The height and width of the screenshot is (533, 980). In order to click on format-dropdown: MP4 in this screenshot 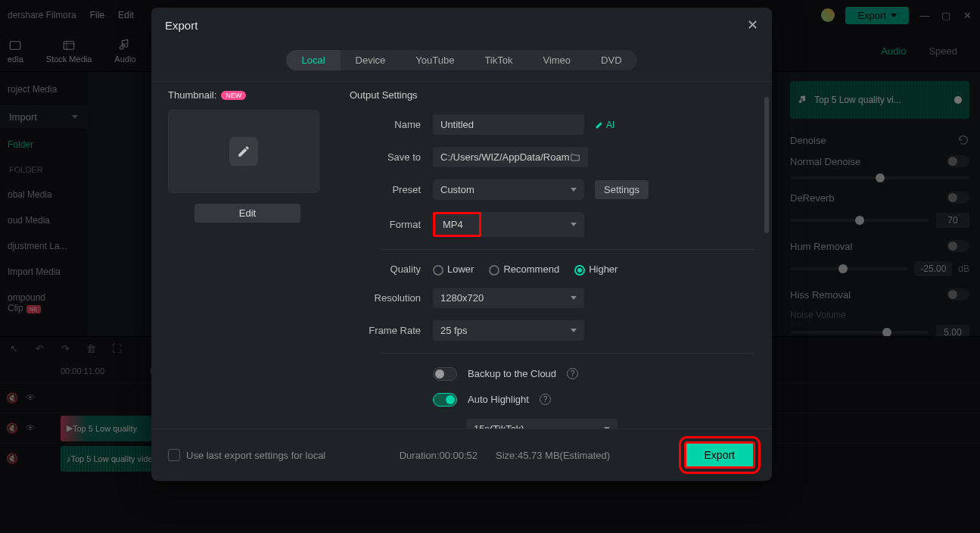, I will do `click(509, 224)`.